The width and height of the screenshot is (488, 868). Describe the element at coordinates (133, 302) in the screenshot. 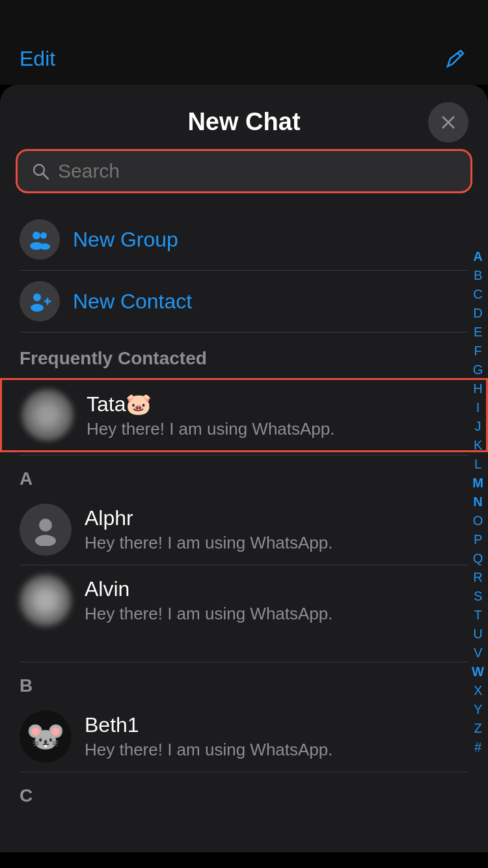

I see `new-contact-label: New Contact` at that location.